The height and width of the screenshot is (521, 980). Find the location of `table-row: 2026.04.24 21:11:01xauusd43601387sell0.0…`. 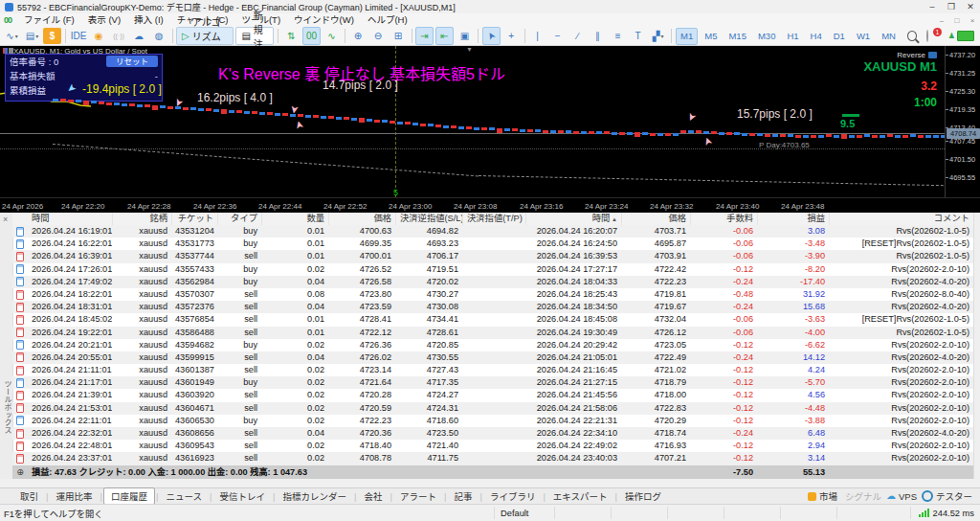

table-row: 2026.04.24 21:11:01xauusd43601387sell0.0… is located at coordinates (493, 370).